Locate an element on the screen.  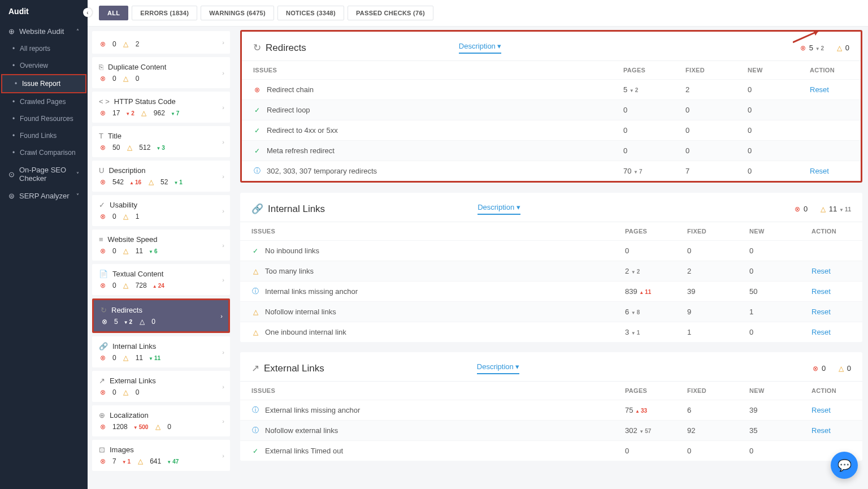
pages-cell: 0 is located at coordinates (645, 251).